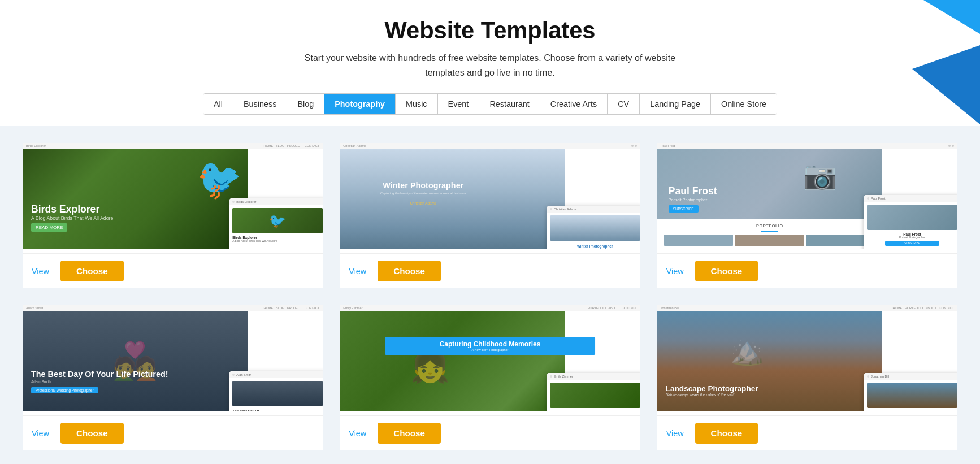 This screenshot has width=980, height=464. I want to click on desktop-mock-winter: Christian Adams Winter Photographer Capt…, so click(489, 198).